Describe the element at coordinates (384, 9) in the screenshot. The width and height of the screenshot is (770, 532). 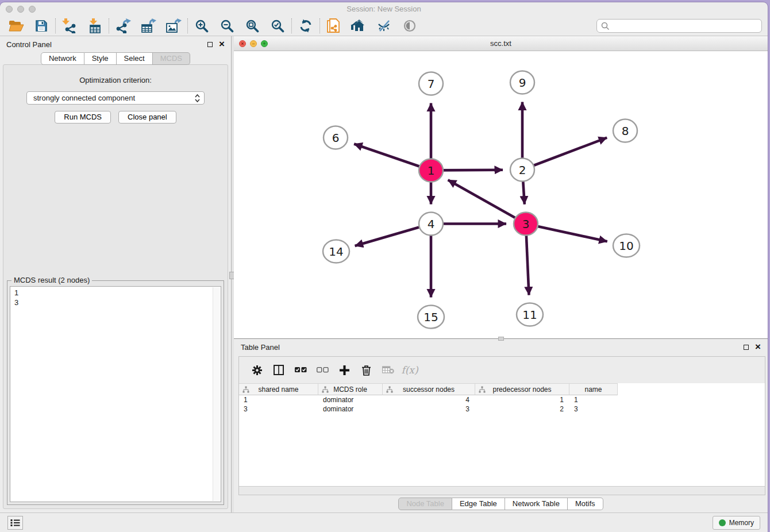
I see `main-titlebar: Session: New Session` at that location.